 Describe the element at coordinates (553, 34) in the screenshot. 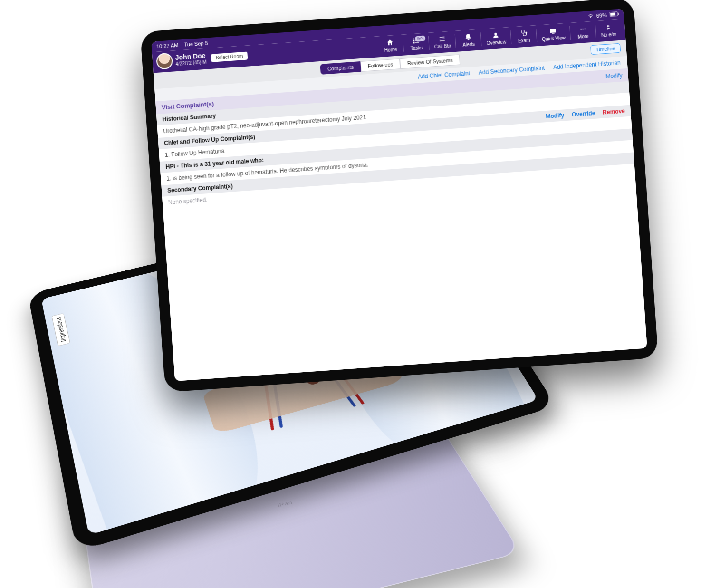

I see `toolbar-quickview: Quick View` at that location.